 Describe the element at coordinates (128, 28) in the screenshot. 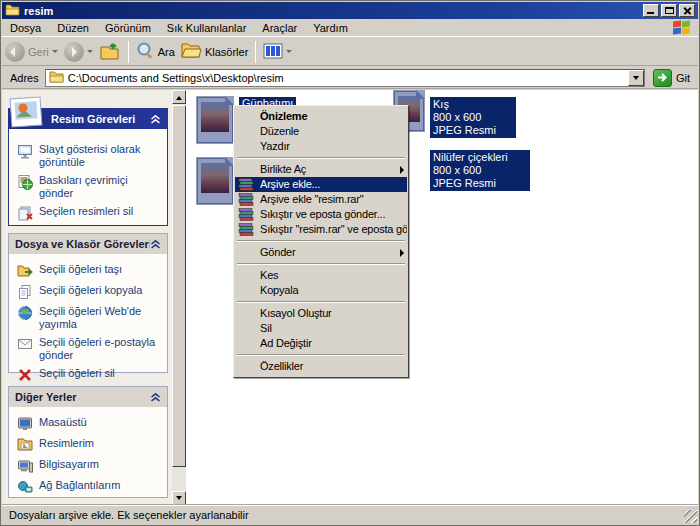

I see `menu-gorunum: Görünüm` at that location.